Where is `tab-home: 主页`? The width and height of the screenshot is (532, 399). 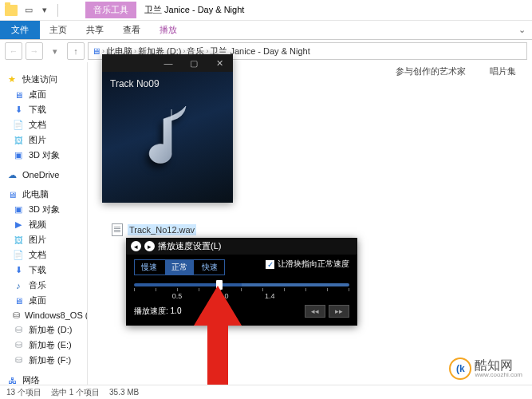
tab-home: 主页 is located at coordinates (58, 30).